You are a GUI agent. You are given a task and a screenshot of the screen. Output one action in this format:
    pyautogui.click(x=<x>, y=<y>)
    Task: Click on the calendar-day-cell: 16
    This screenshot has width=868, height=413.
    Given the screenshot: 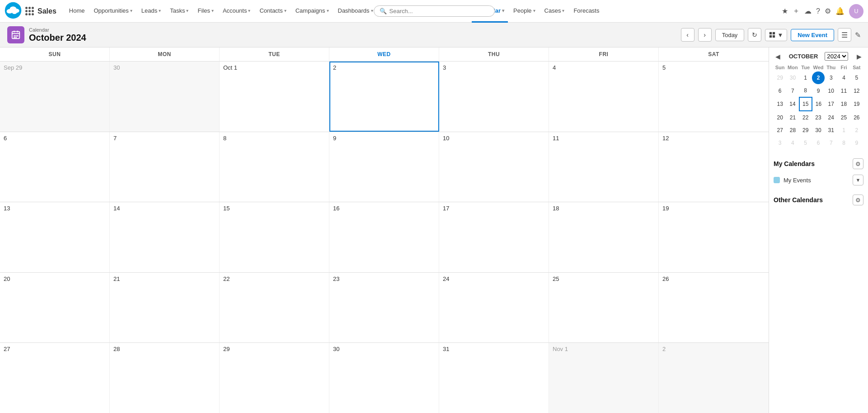 What is the action you would take?
    pyautogui.click(x=384, y=237)
    